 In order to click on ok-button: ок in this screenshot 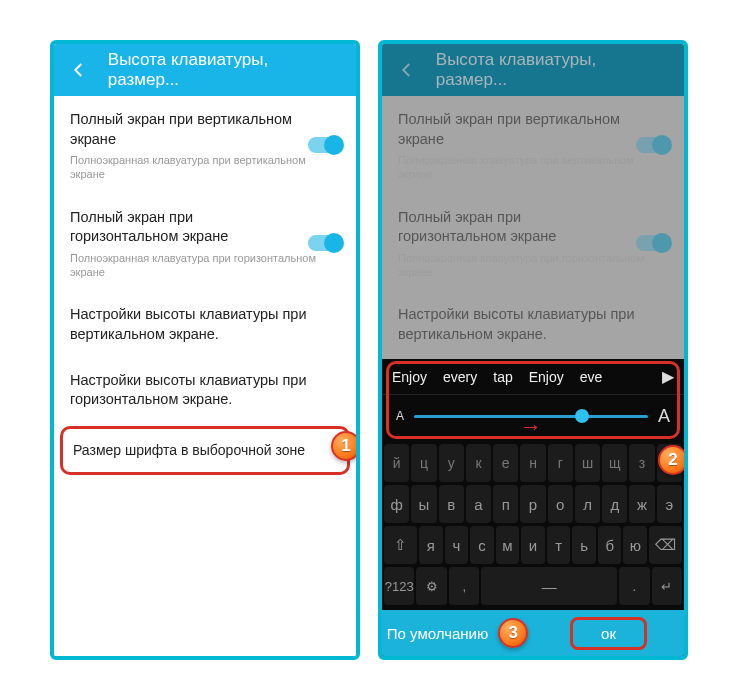, I will do `click(608, 633)`.